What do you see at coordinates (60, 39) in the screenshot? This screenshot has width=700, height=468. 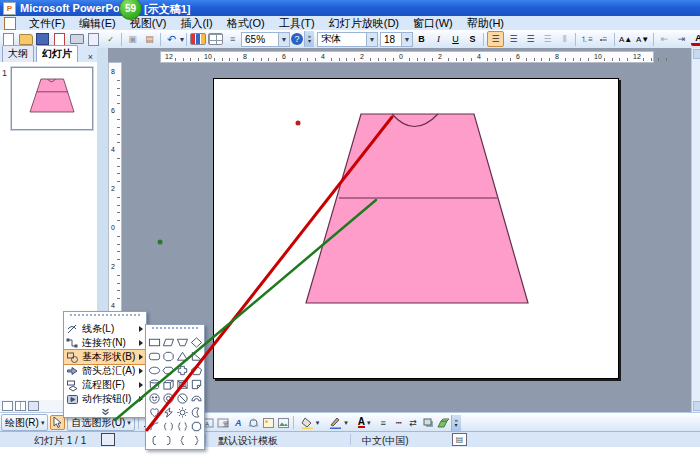 I see `permission-icon` at bounding box center [60, 39].